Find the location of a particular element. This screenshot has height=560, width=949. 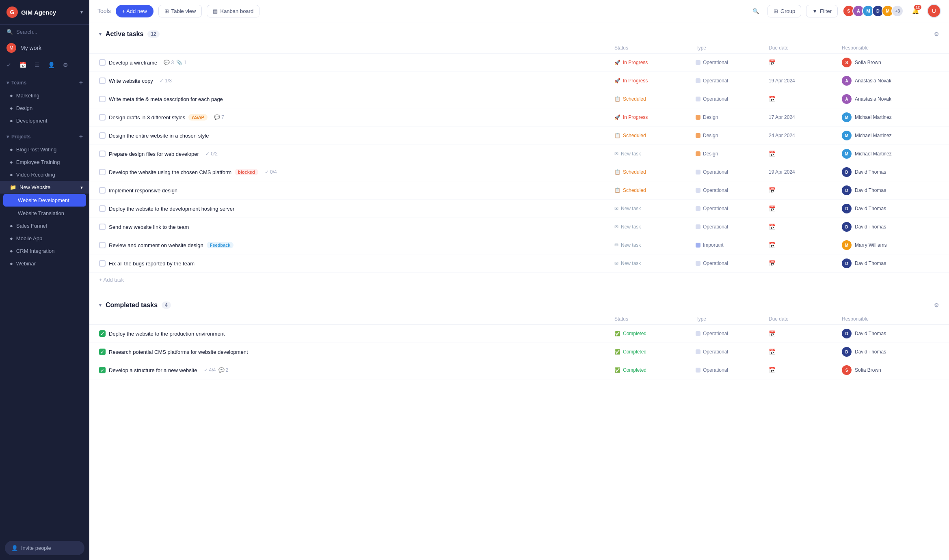

filter-button: ▼ Filter is located at coordinates (822, 11).